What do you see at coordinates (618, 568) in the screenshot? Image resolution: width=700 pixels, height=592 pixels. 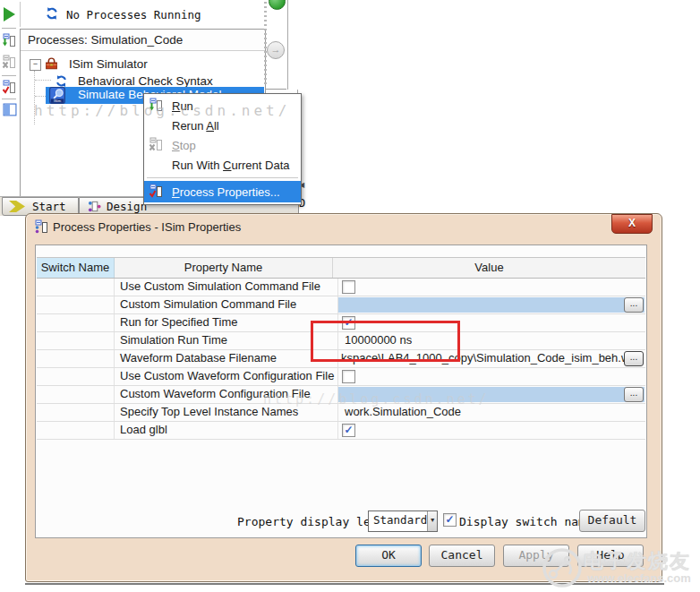 I see `elecfans-watermark: 电子发烧友 www.elecfans.com` at bounding box center [618, 568].